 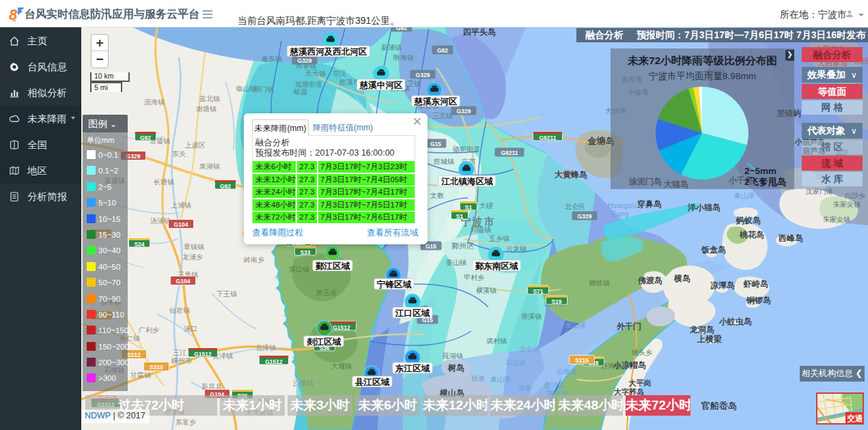 What do you see at coordinates (156, 367) in the screenshot?
I see `svg-text: S310` at bounding box center [156, 367].